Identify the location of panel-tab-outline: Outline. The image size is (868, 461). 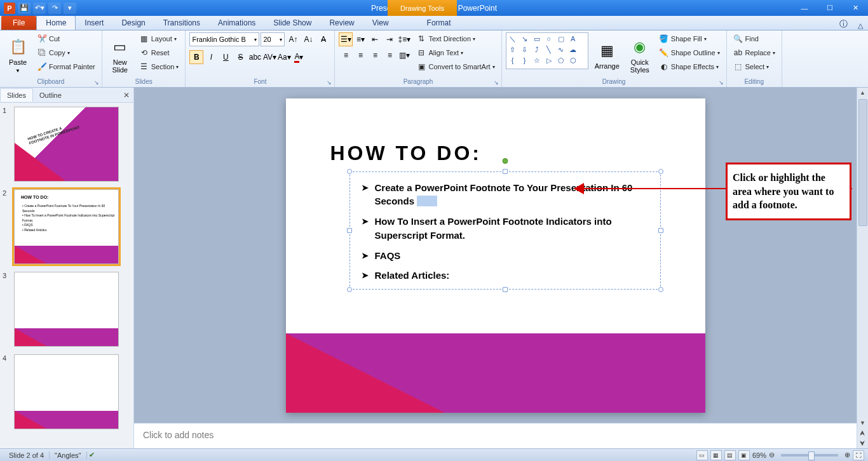
(51, 95).